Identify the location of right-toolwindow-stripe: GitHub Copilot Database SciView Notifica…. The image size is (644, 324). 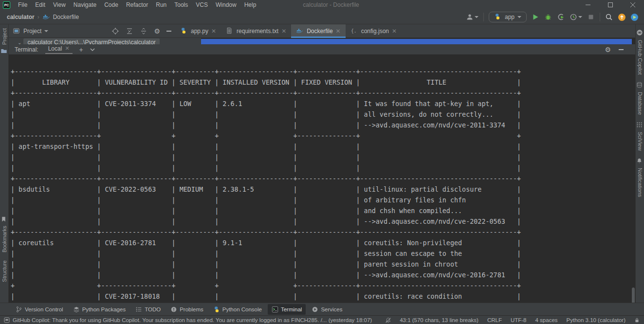
(640, 163).